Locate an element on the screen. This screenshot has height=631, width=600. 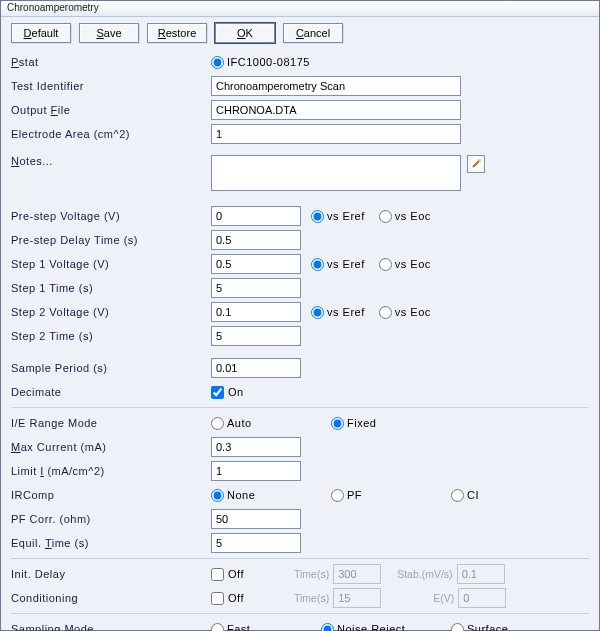
step1-vs-eoc-radio is located at coordinates (386, 264).